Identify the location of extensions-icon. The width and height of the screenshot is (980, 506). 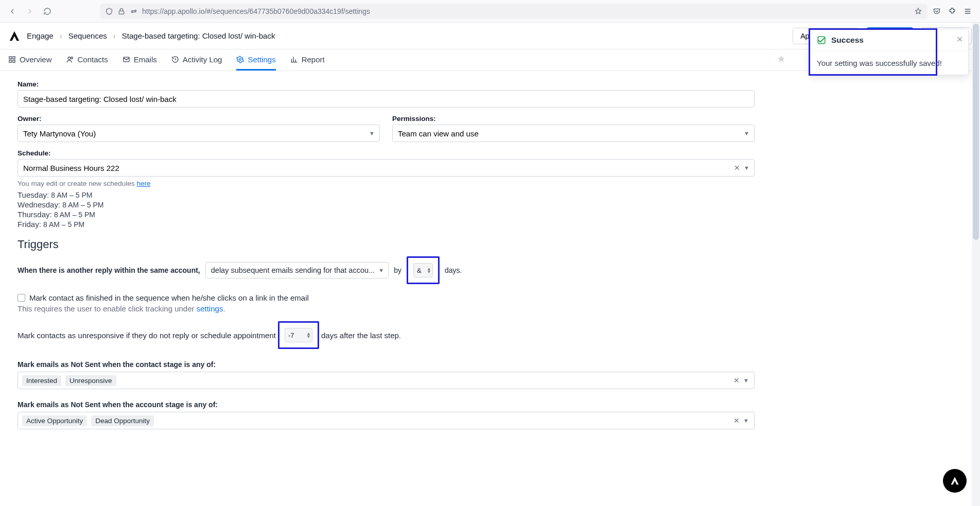
(952, 11).